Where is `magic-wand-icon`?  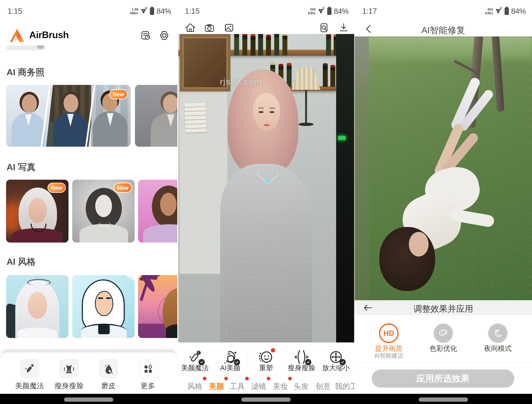 magic-wand-icon is located at coordinates (30, 369).